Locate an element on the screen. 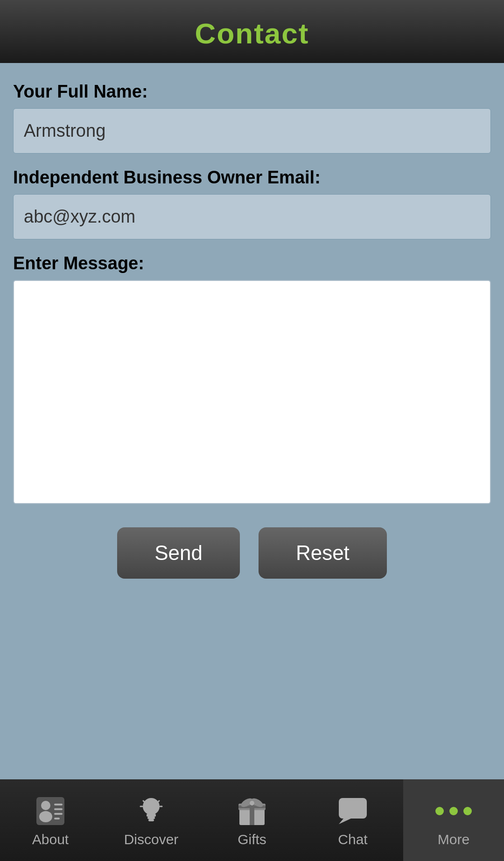 The width and height of the screenshot is (504, 861). chat-icon is located at coordinates (353, 811).